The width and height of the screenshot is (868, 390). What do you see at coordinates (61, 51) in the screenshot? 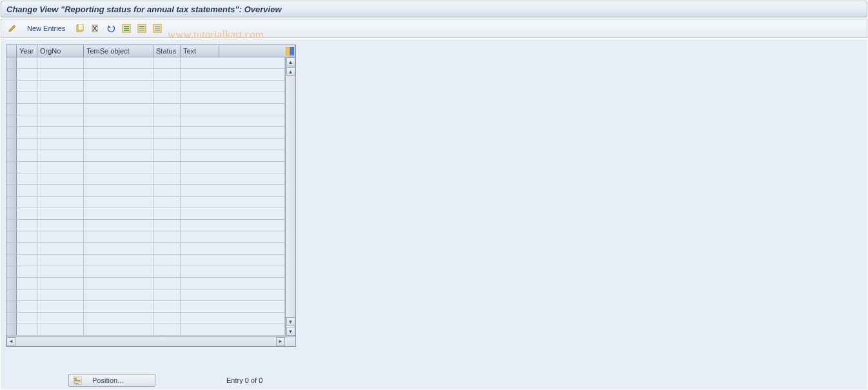
I see `column-header-orgno: OrgNo` at bounding box center [61, 51].